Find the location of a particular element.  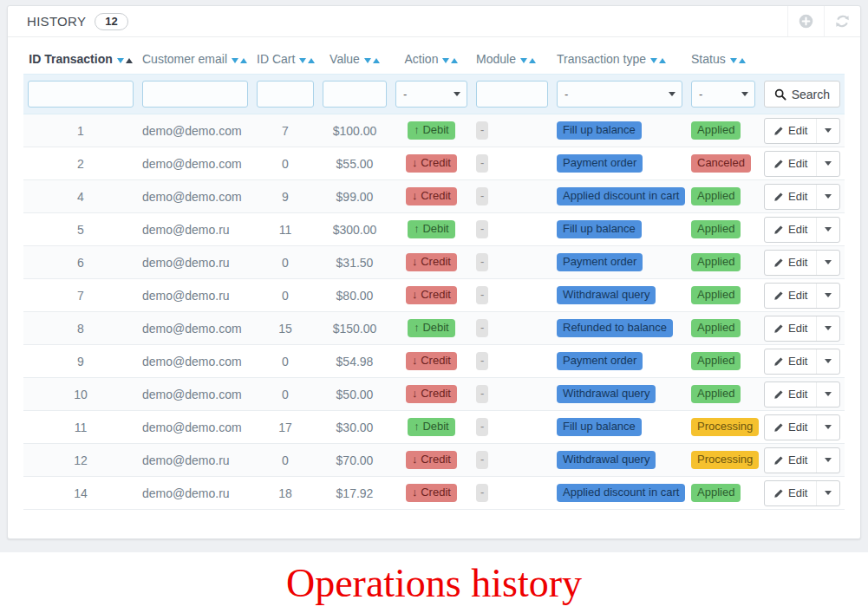

column-label: Transaction type is located at coordinates (602, 59).